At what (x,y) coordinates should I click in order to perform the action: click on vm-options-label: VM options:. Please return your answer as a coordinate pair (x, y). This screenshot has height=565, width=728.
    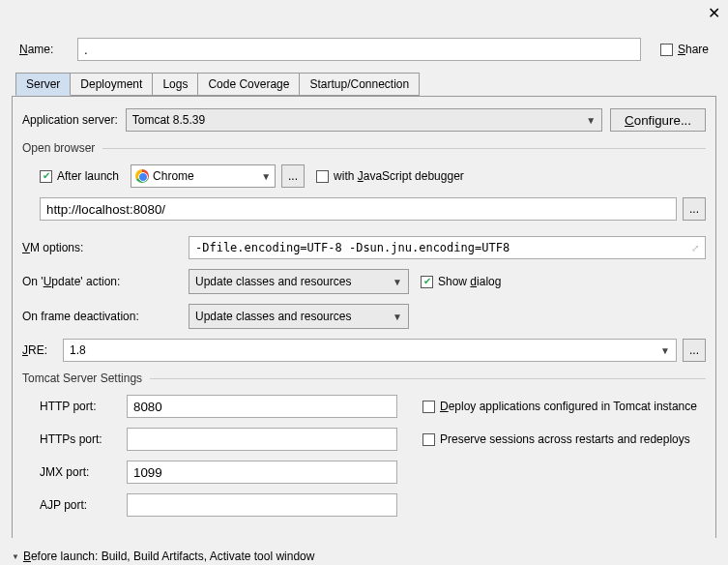
    Looking at the image, I should click on (105, 248).